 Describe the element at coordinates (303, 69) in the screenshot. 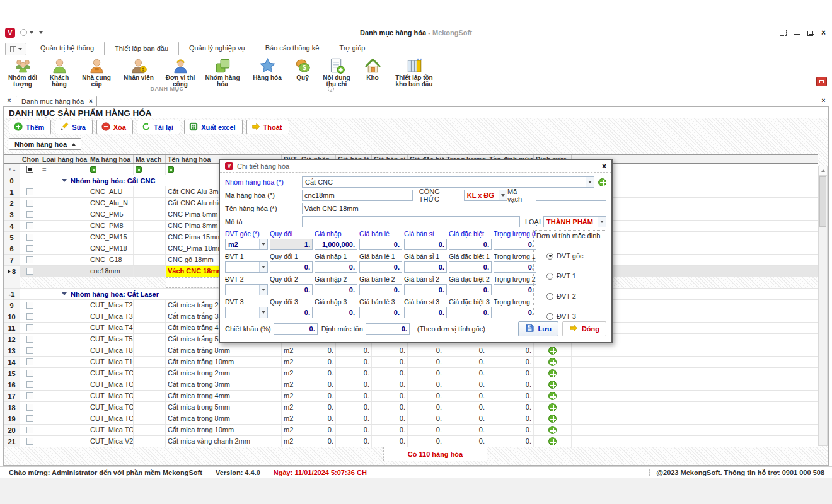

I see `ribbon-item: $Quỹ` at that location.